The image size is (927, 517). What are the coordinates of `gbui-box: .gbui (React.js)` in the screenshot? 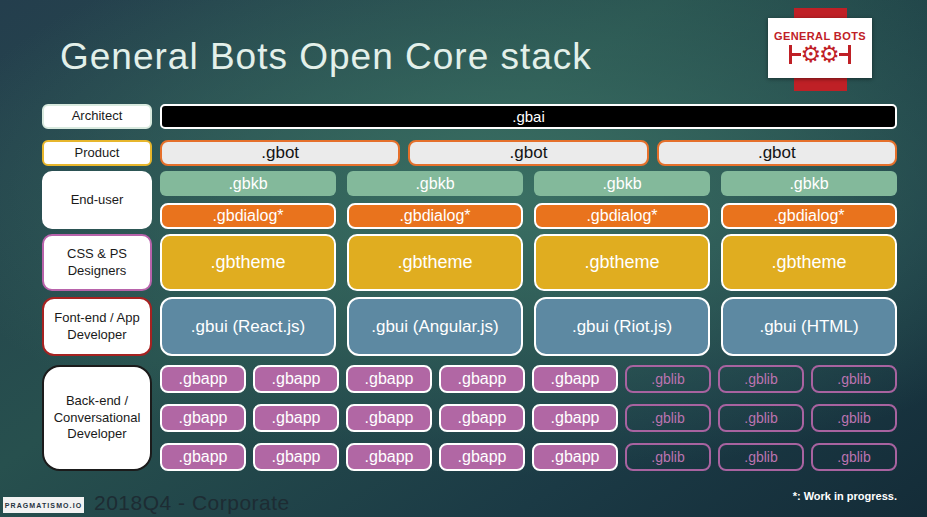 It's located at (248, 326).